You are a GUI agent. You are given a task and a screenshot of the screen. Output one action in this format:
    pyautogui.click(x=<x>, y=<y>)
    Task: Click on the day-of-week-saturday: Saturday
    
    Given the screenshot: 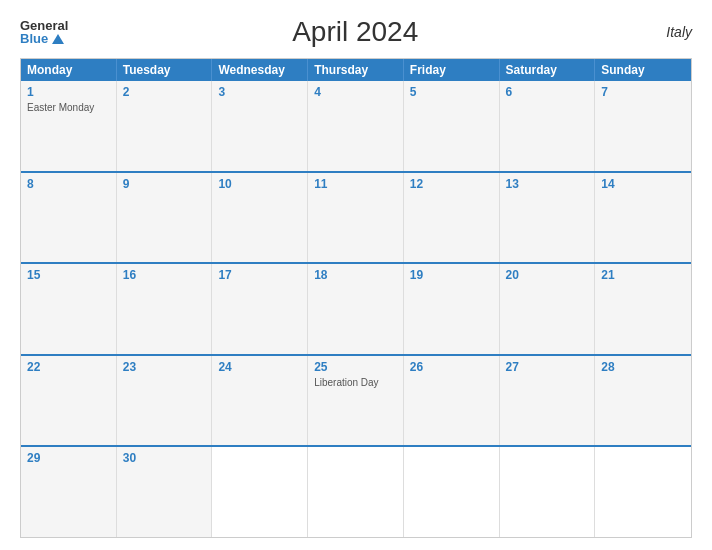 What is the action you would take?
    pyautogui.click(x=548, y=70)
    